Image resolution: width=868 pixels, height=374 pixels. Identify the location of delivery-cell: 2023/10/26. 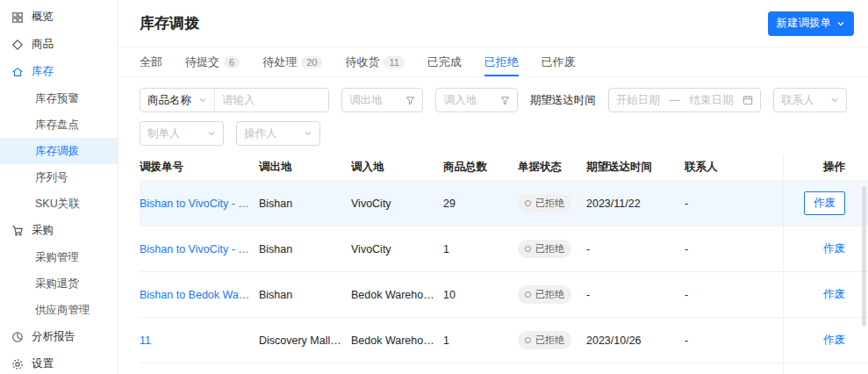
(635, 341).